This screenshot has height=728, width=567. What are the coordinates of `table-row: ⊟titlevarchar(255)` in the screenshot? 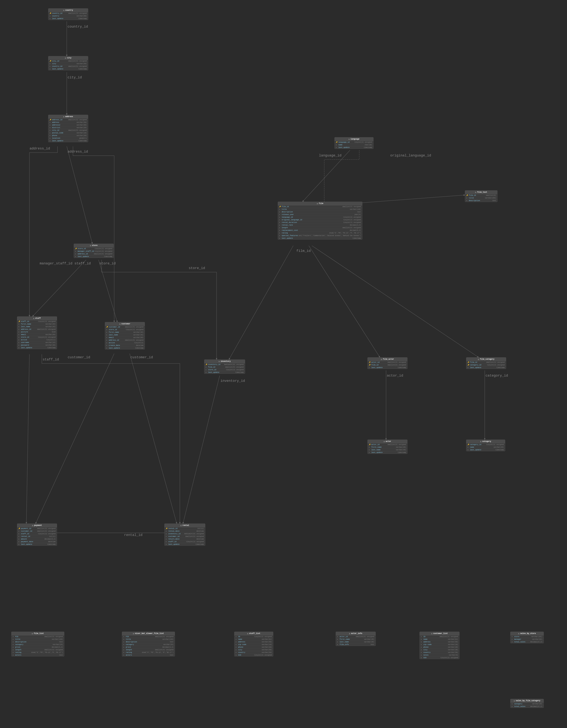 It's located at (481, 198).